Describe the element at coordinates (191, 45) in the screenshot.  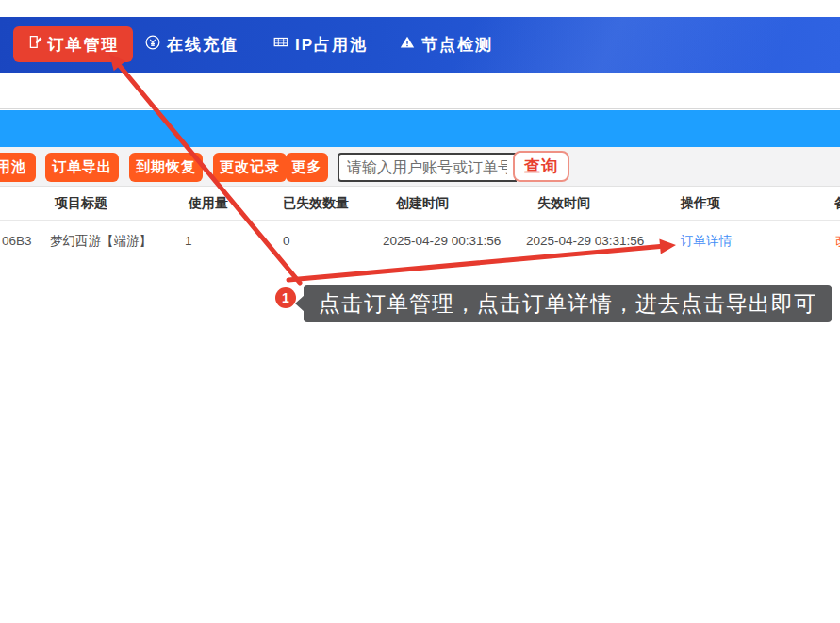
I see `nav-item-online-recharge: 在线充值` at that location.